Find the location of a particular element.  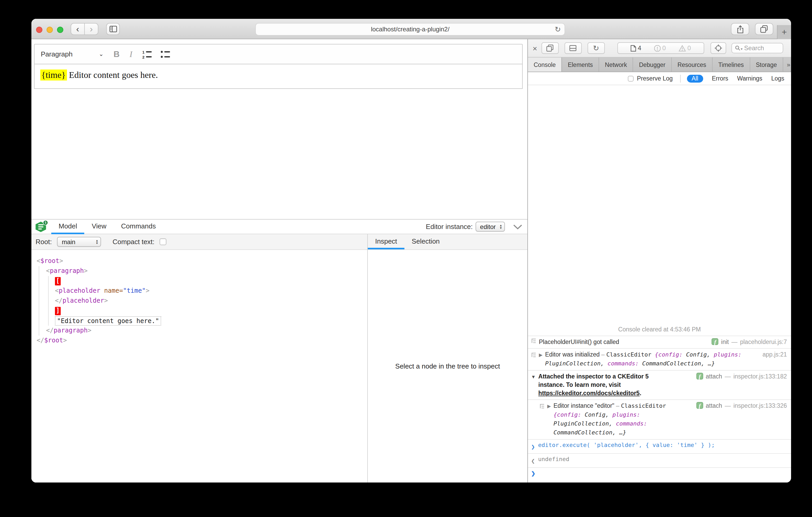

filter-errors: Errors is located at coordinates (720, 78).